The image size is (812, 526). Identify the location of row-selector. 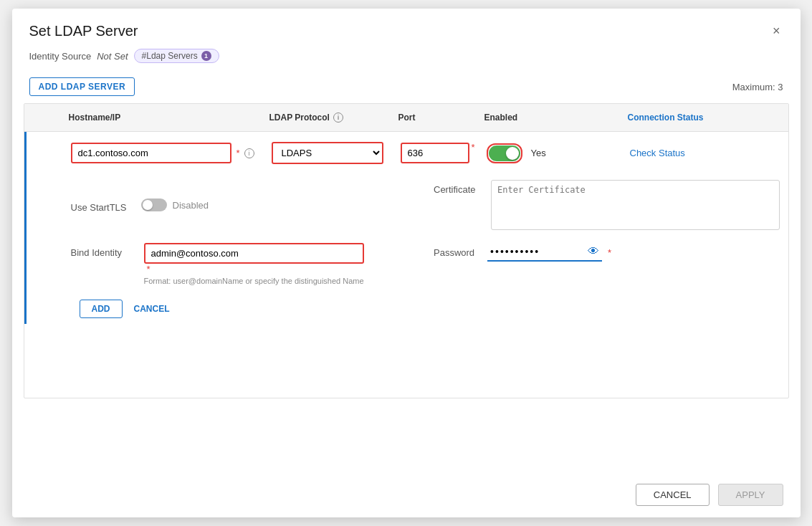
(44, 153).